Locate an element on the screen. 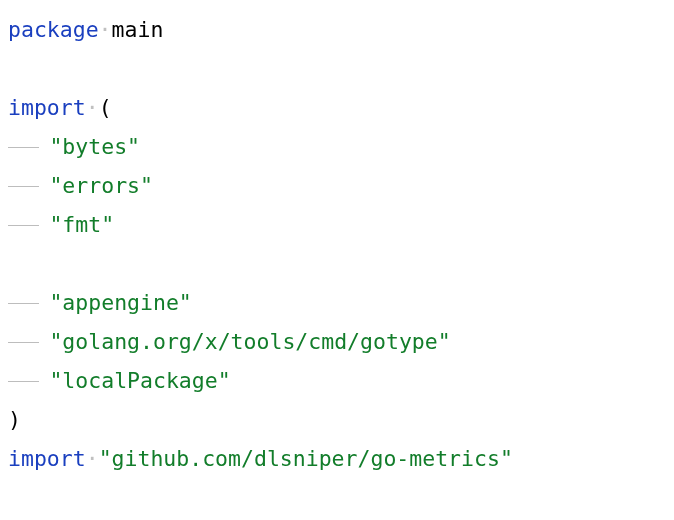 Image resolution: width=674 pixels, height=520 pixels. import-line: "fmt" is located at coordinates (61, 224).